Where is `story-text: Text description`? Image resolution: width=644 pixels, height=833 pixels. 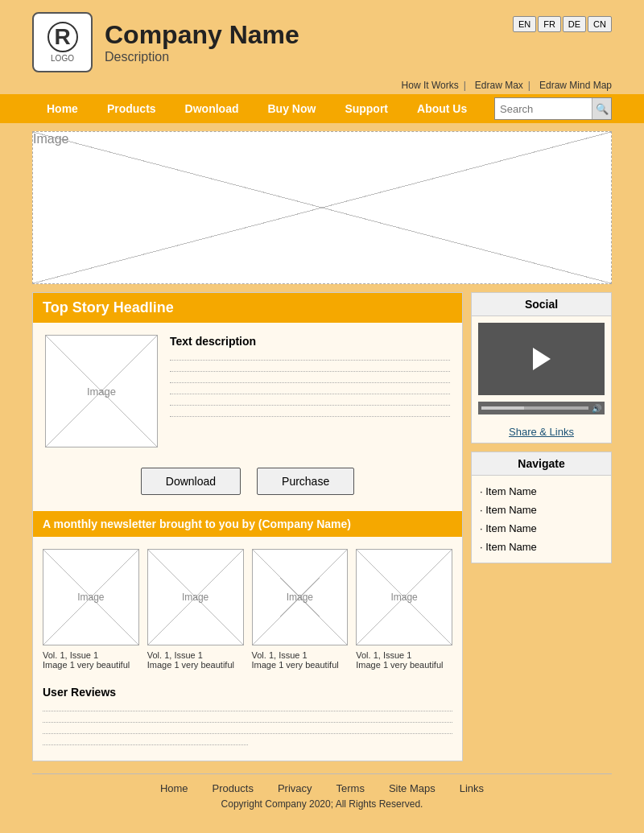 story-text: Text description is located at coordinates (310, 391).